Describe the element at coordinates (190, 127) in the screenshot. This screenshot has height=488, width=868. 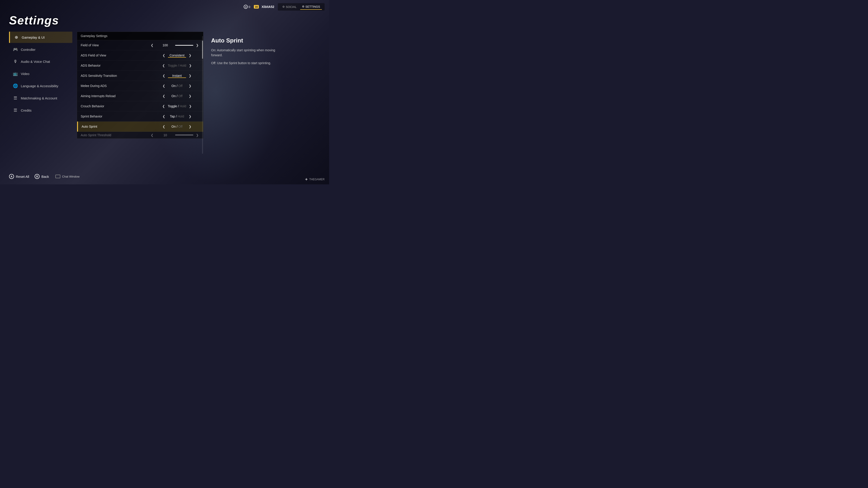
I see `auto-sprint-right-arrow: ❯` at that location.